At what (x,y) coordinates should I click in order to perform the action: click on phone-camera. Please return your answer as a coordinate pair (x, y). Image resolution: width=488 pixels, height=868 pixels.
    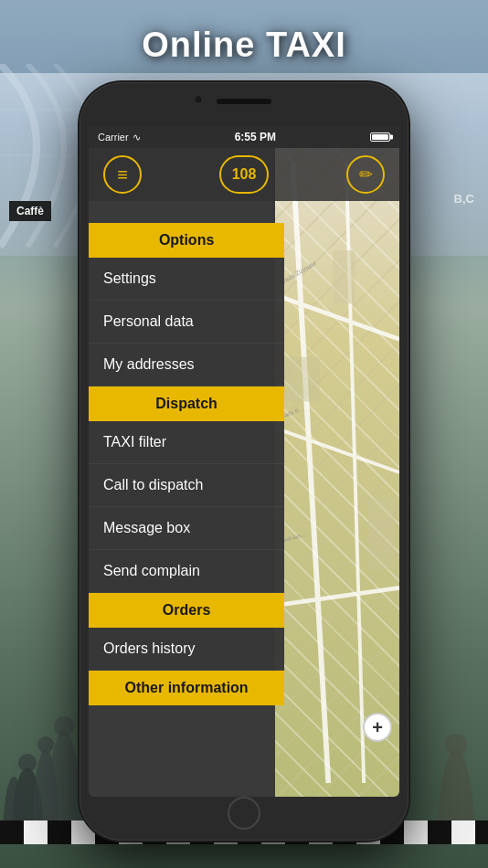
    Looking at the image, I should click on (198, 100).